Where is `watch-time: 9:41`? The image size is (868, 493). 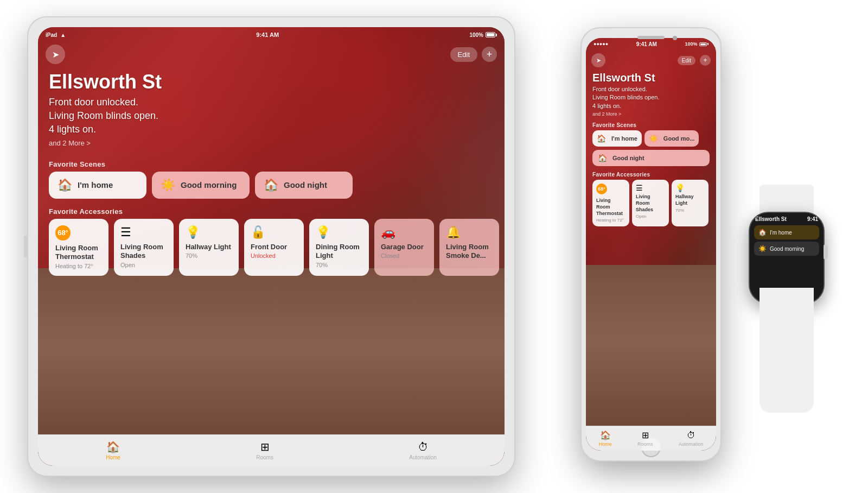
watch-time: 9:41 is located at coordinates (813, 219).